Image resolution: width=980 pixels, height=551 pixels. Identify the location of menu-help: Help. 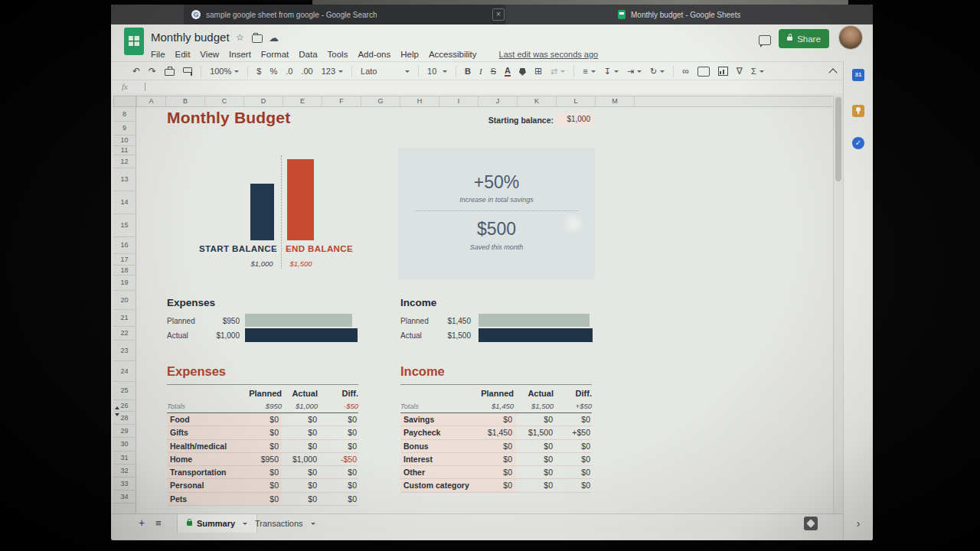
(410, 54).